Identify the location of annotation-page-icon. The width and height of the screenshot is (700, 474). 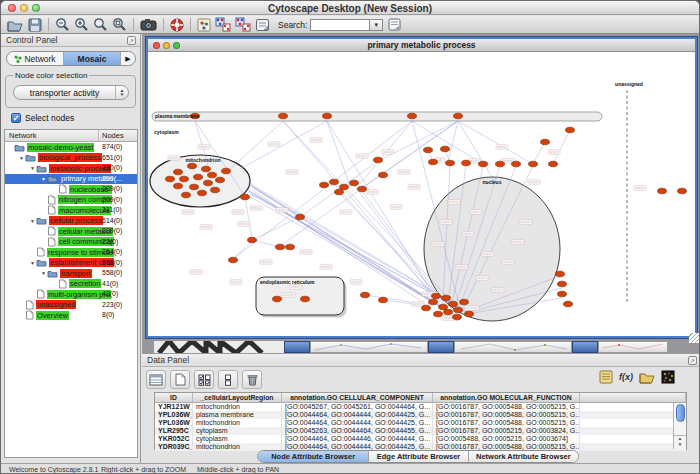
(262, 25).